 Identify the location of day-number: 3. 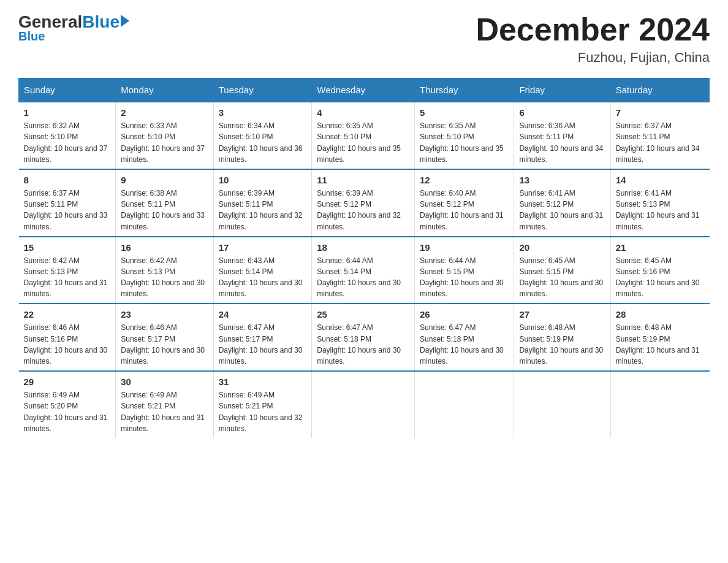
(263, 113).